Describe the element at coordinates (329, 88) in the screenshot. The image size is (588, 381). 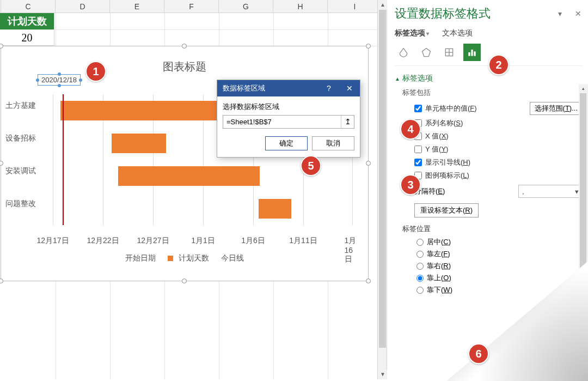
I see `dialog-help-button: ?` at that location.